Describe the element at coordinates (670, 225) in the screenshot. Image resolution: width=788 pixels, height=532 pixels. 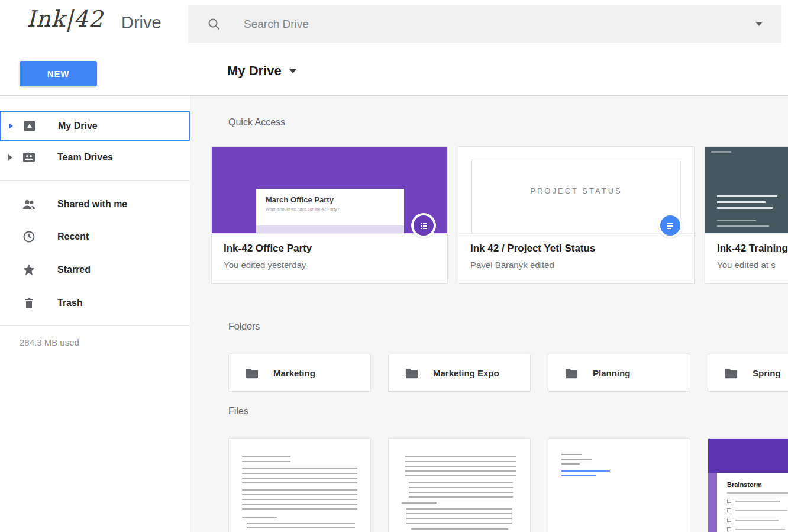
I see `docs-badge-icon` at that location.